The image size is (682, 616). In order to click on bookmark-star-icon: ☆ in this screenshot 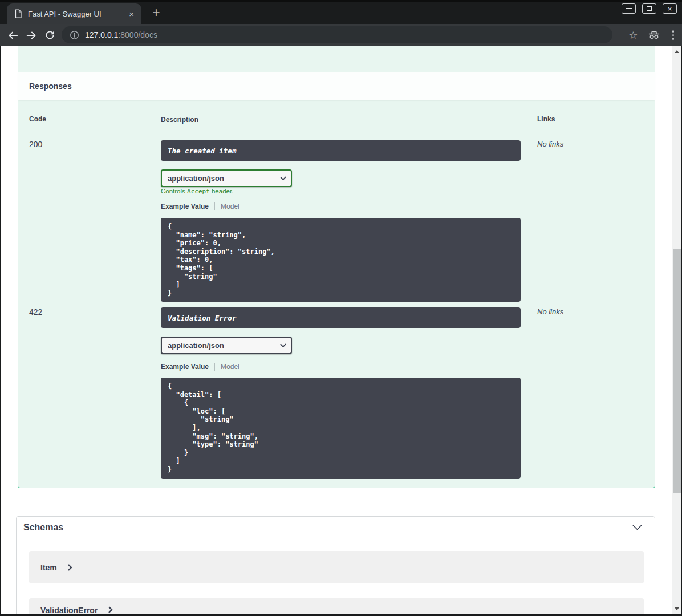, I will do `click(633, 35)`.